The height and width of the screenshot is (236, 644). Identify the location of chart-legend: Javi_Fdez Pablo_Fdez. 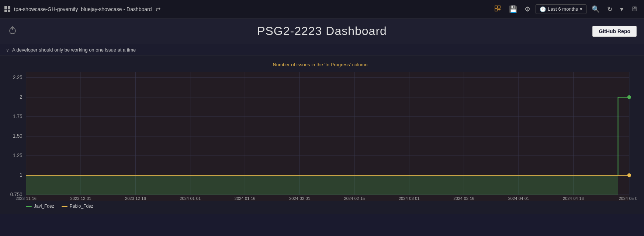
(320, 205).